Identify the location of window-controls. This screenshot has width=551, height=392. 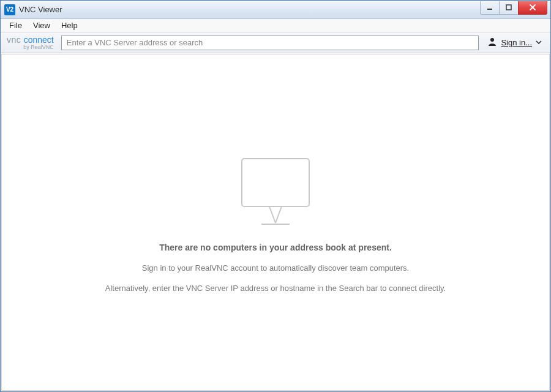
(515, 8).